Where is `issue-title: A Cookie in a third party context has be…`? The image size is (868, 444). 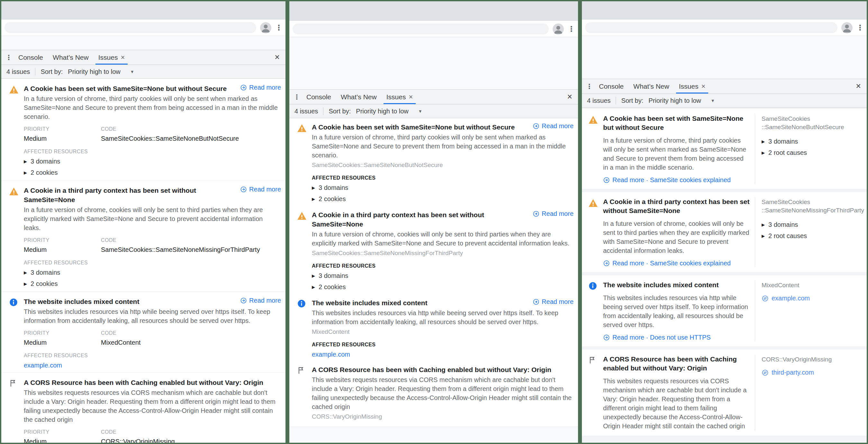 issue-title: A Cookie in a third party context has be… is located at coordinates (420, 219).